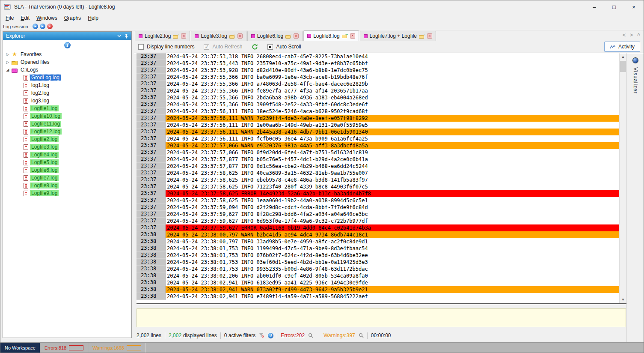 The height and width of the screenshot is (353, 644). What do you see at coordinates (378, 146) in the screenshot?
I see `log-row: 23:37 2024-05-24 23:37:57,066 WARN e9320…` at bounding box center [378, 146].